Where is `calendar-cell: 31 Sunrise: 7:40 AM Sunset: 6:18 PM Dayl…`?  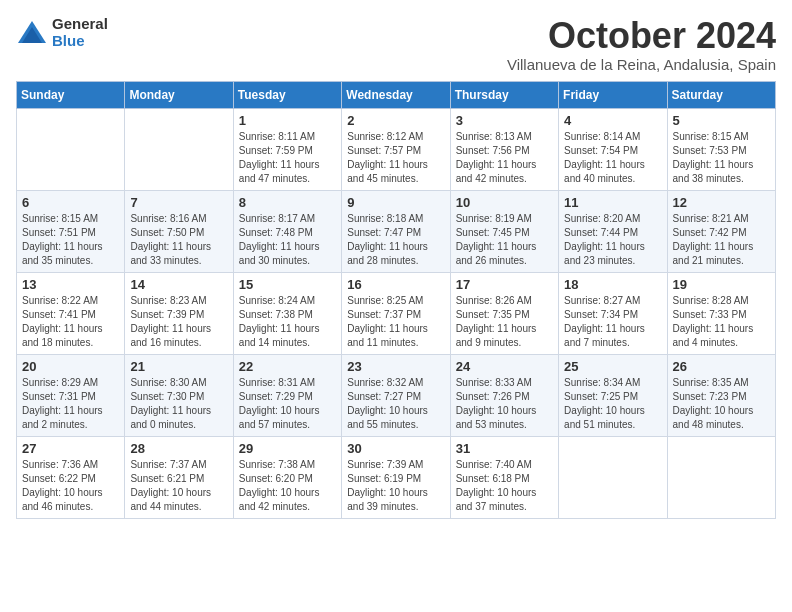 calendar-cell: 31 Sunrise: 7:40 AM Sunset: 6:18 PM Dayl… is located at coordinates (504, 477).